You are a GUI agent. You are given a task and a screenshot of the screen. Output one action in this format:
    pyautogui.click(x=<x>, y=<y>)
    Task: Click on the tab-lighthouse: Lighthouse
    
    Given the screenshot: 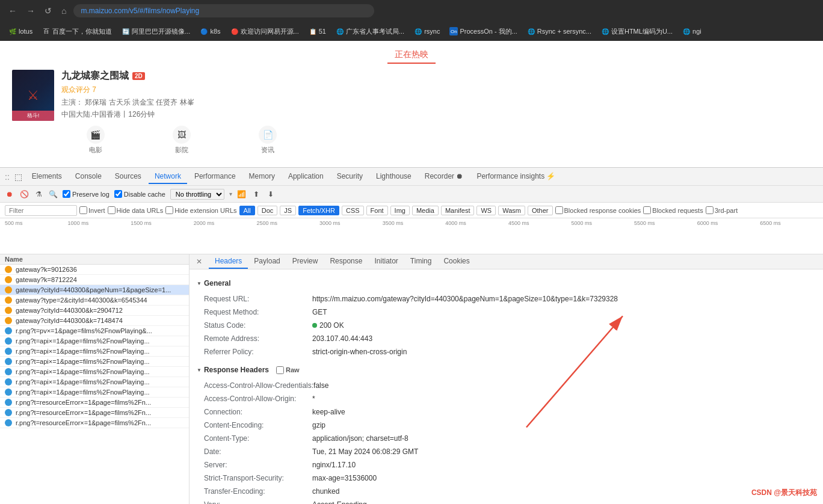 What is the action you would take?
    pyautogui.click(x=393, y=177)
    